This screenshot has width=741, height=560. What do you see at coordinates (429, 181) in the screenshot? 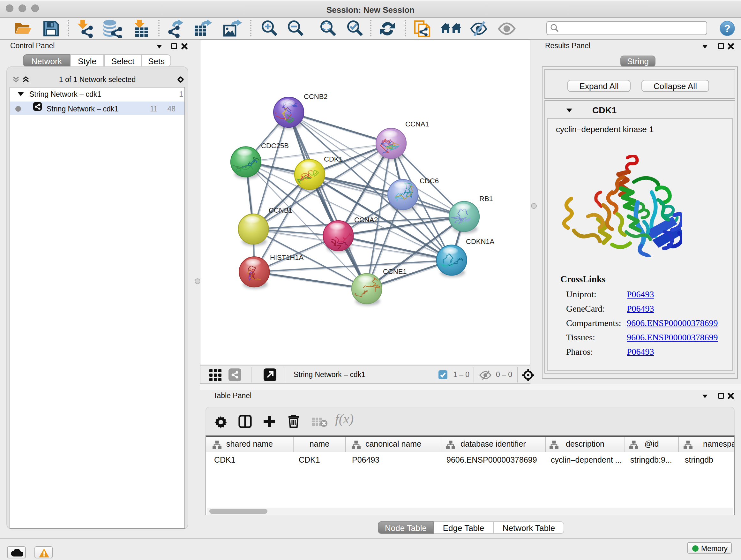
I see `svg-text: CDC6` at bounding box center [429, 181].